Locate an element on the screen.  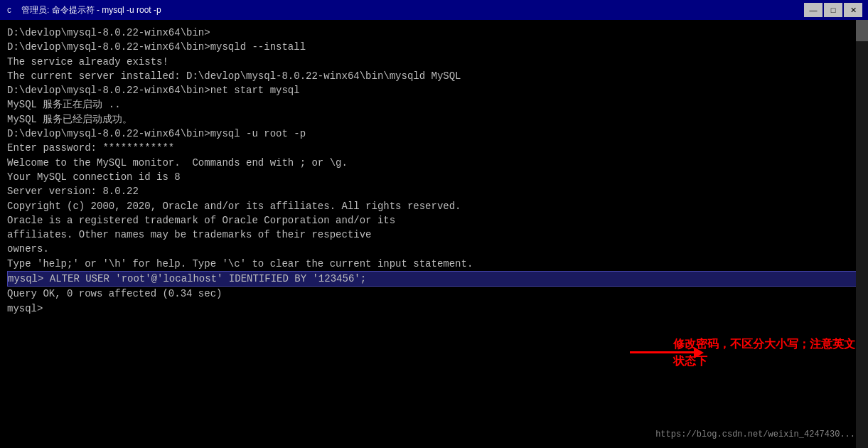
annotation-area: 修改密码，不区分大小写；注意英文 状态下 is located at coordinates (764, 353).